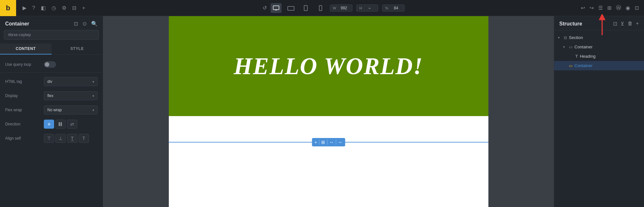 This screenshot has width=644, height=207. I want to click on zoom-field: %, so click(393, 8).